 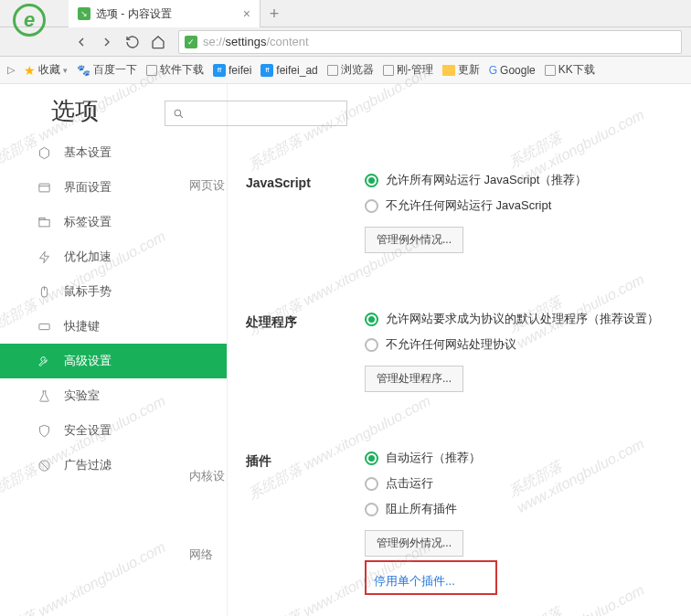 I want to click on expand-icon: ▷, so click(x=11, y=69).